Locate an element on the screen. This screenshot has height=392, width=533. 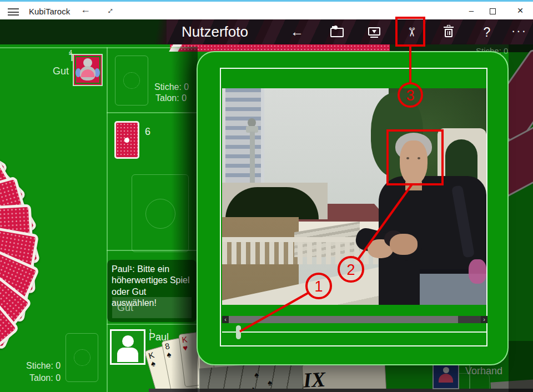
stiche-count-left: Stiche: 0 is located at coordinates (43, 366).